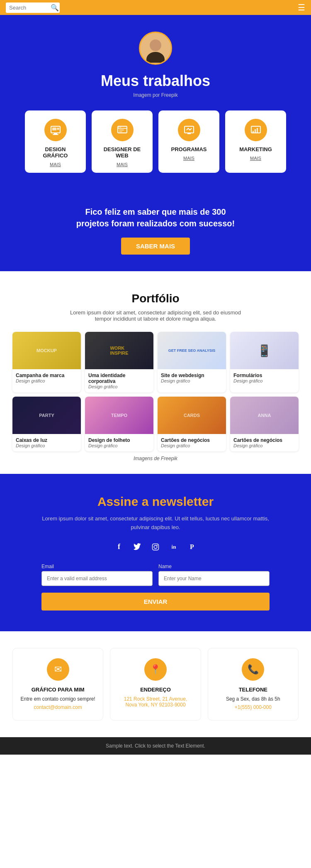 This screenshot has height=868, width=311. Describe the element at coordinates (265, 424) in the screenshot. I see `portfolio-item-8: Anna Cartões de negócios Design gráfico` at that location.